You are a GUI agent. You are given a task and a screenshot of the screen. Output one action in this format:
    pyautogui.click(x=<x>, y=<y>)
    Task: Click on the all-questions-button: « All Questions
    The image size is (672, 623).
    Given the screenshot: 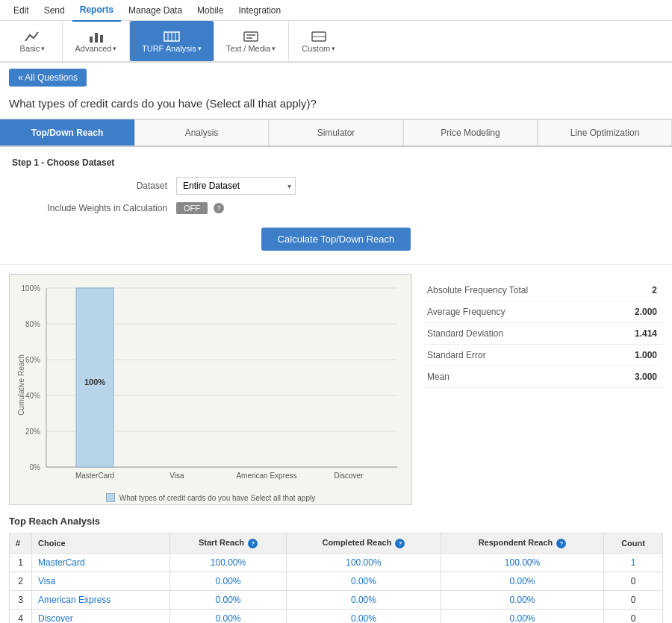 What is the action you would take?
    pyautogui.click(x=48, y=78)
    